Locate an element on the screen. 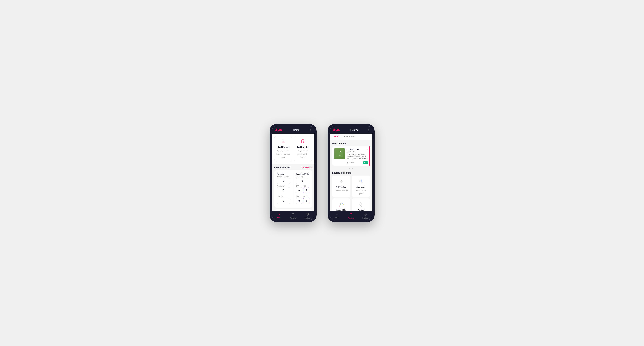  drill-card-wedge: Wedge Ladder 50–100 yds Play 1 shot at e… is located at coordinates (351, 156).